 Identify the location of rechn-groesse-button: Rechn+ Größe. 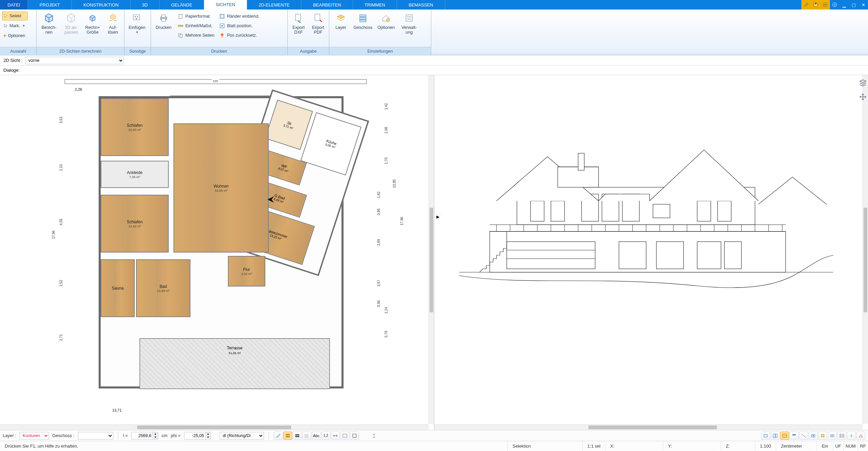
(93, 23).